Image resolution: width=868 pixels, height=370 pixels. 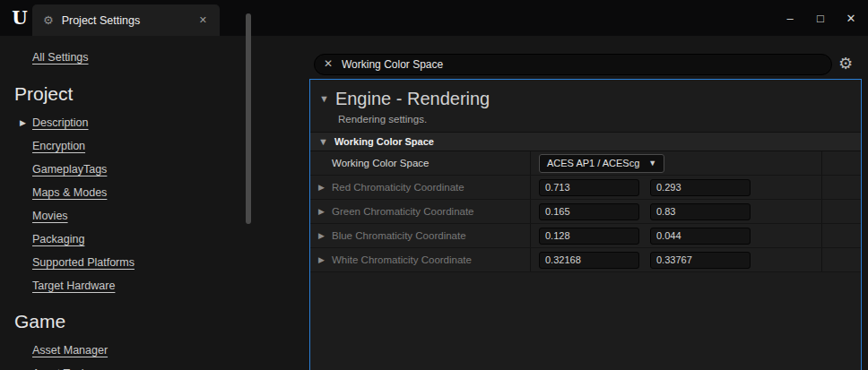 I want to click on project-settings-icon: ⚙, so click(x=48, y=20).